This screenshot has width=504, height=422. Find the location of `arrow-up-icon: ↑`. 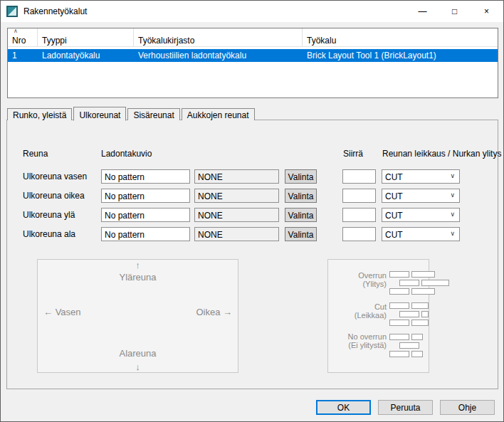

arrow-up-icon: ↑ is located at coordinates (138, 265).